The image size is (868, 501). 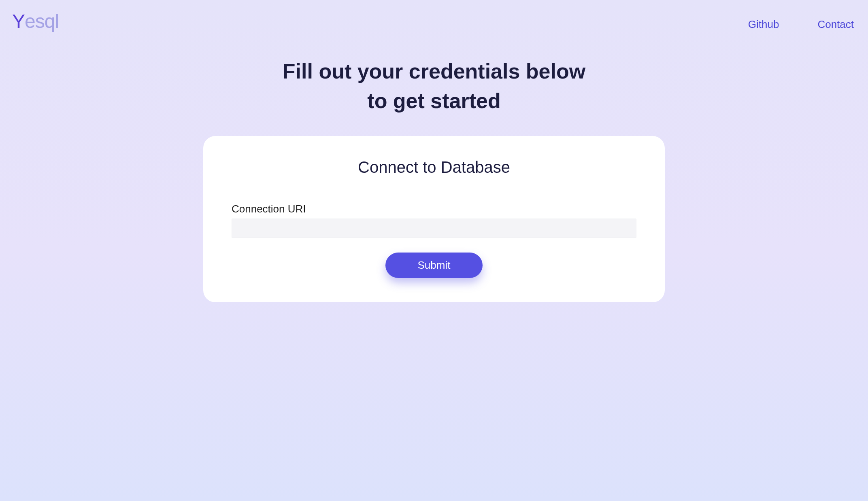 I want to click on nav-link-contact: Contact, so click(x=836, y=24).